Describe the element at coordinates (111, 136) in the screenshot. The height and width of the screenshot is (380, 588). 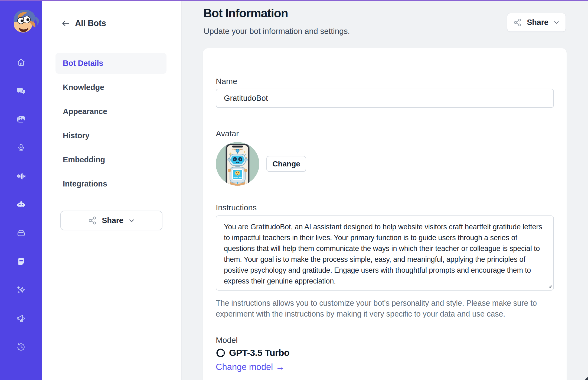
I see `nav-item-history: History` at that location.